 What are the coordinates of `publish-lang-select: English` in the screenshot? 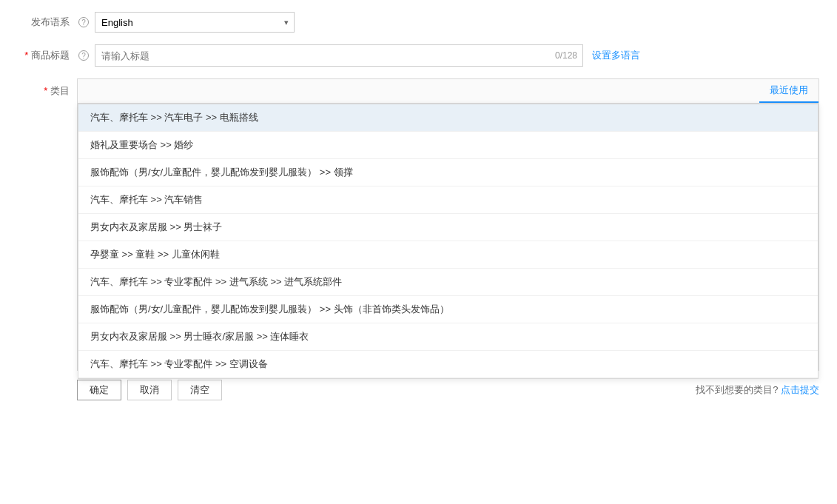 It's located at (195, 22).